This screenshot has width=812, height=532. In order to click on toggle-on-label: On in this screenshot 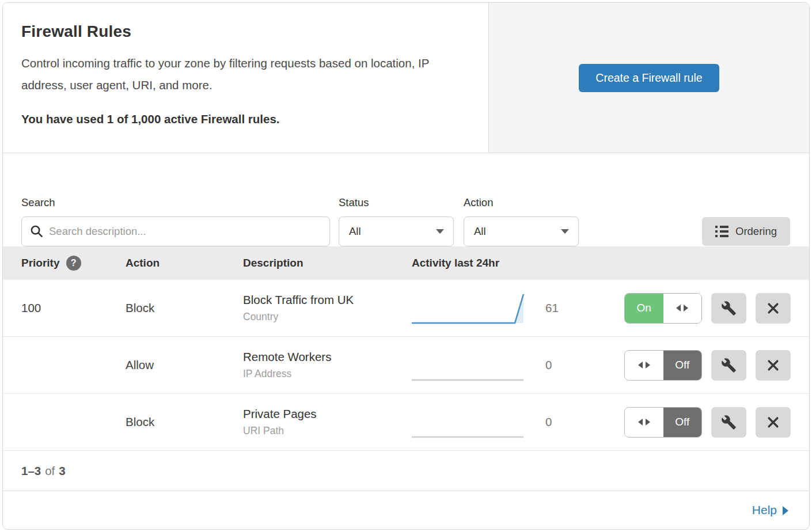, I will do `click(644, 309)`.